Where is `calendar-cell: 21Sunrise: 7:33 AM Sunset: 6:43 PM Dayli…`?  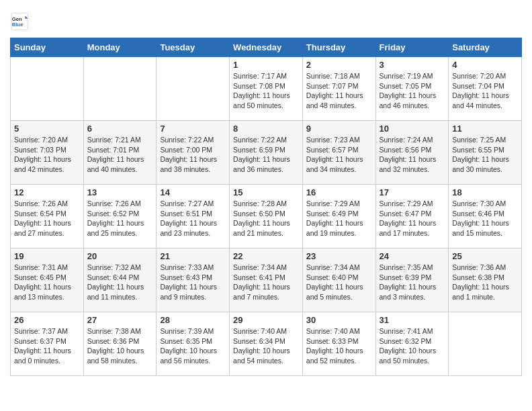
calendar-cell: 21Sunrise: 7:33 AM Sunset: 6:43 PM Dayli… is located at coordinates (193, 281).